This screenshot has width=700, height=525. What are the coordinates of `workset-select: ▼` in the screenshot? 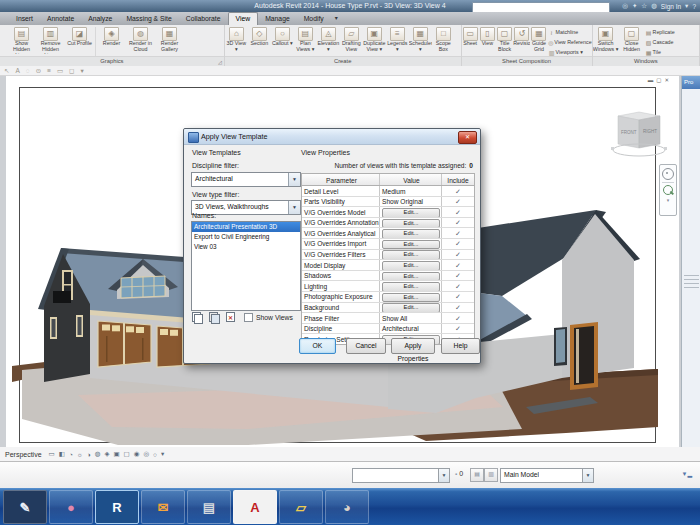 It's located at (401, 476).